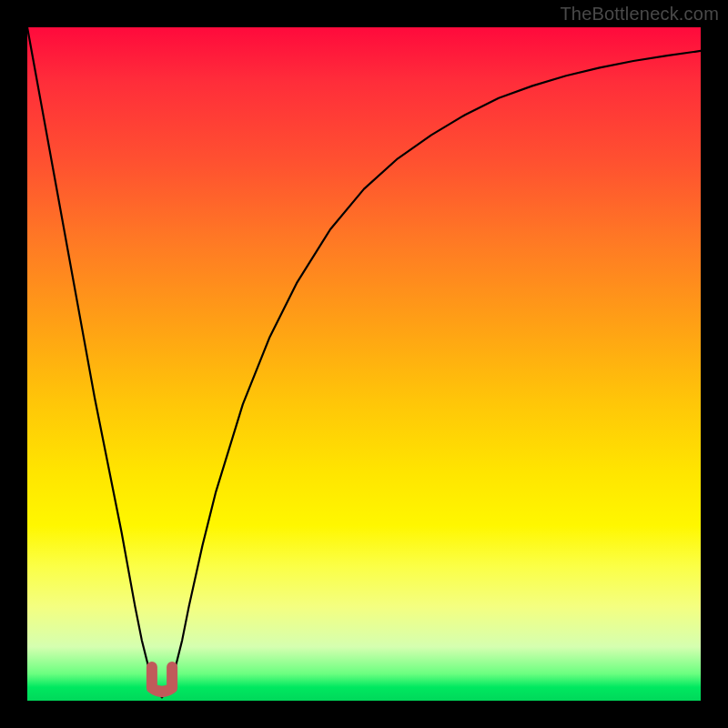  What do you see at coordinates (639, 15) in the screenshot?
I see `watermark-text: TheBottleneck.com` at bounding box center [639, 15].